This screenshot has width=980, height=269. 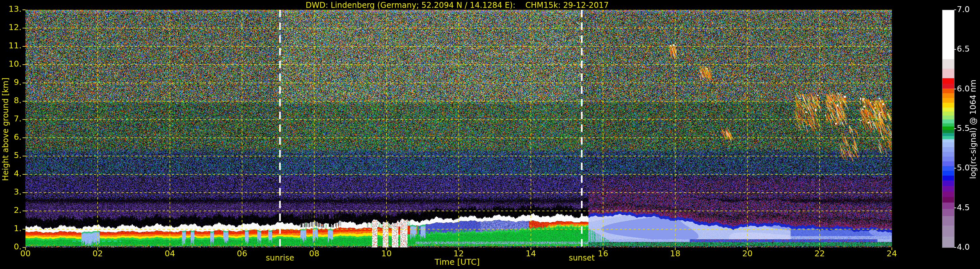 I want to click on x-tick-label: 14, so click(x=531, y=253).